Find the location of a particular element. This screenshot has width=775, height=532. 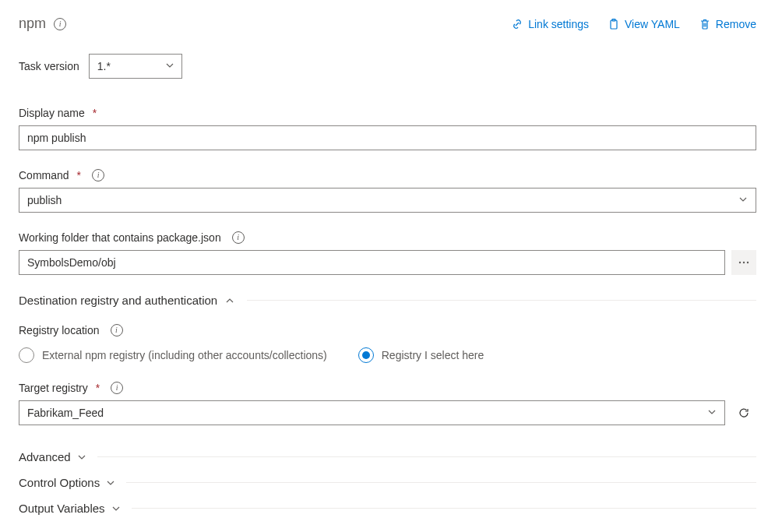

chevron-up-icon is located at coordinates (230, 301).